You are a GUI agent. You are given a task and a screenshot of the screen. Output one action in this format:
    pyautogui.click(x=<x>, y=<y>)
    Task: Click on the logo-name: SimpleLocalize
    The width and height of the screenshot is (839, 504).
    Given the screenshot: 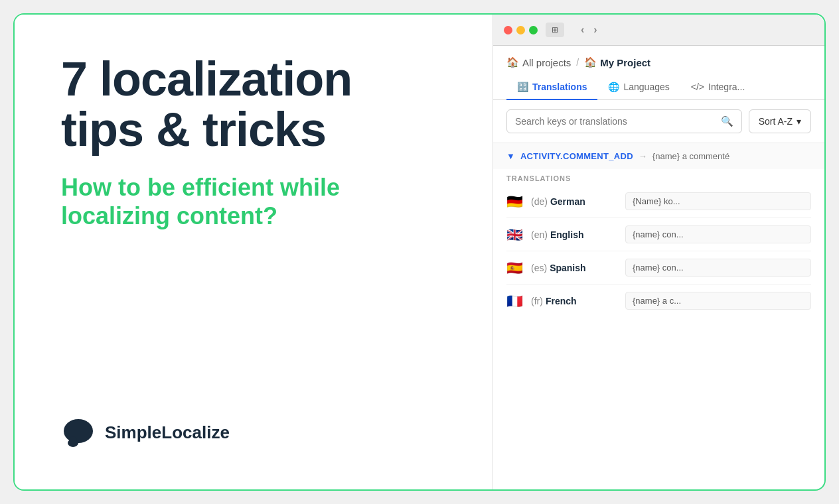 What is the action you would take?
    pyautogui.click(x=167, y=432)
    